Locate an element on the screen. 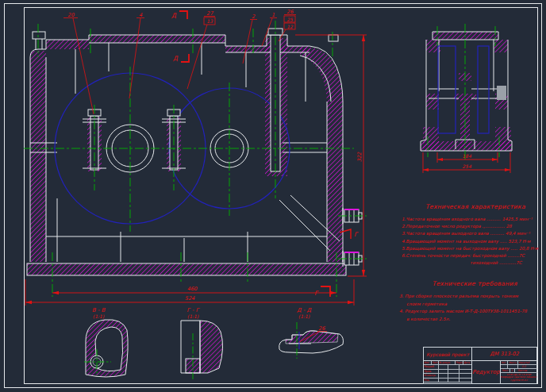 This screenshot has height=392, width=546. section-gg-wall is located at coordinates (211, 347).